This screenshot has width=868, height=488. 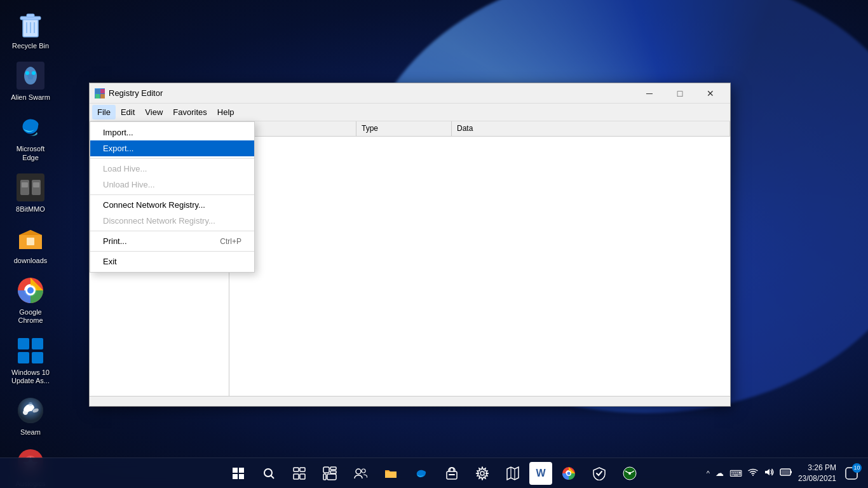 I want to click on window-title-text: Registry Editor, so click(x=136, y=93).